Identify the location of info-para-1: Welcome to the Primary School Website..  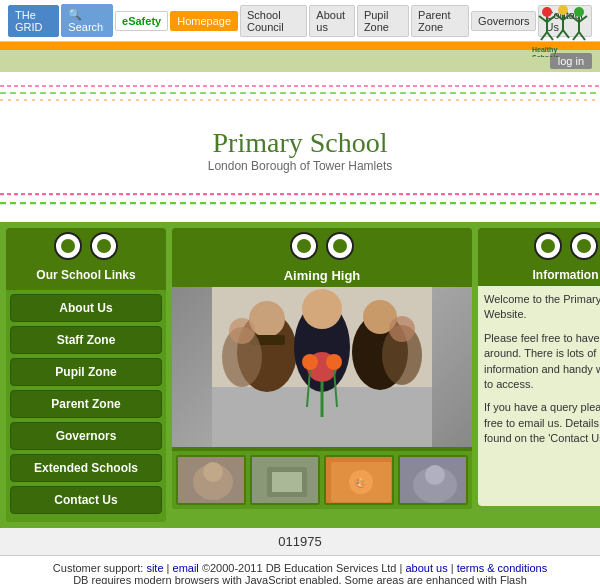
(542, 308).